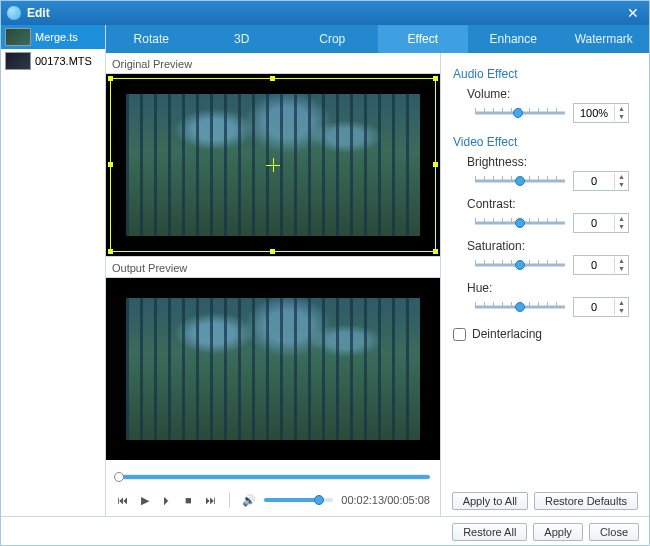 The width and height of the screenshot is (650, 546). Describe the element at coordinates (273, 267) in the screenshot. I see `output-preview-label: Output Preview` at that location.